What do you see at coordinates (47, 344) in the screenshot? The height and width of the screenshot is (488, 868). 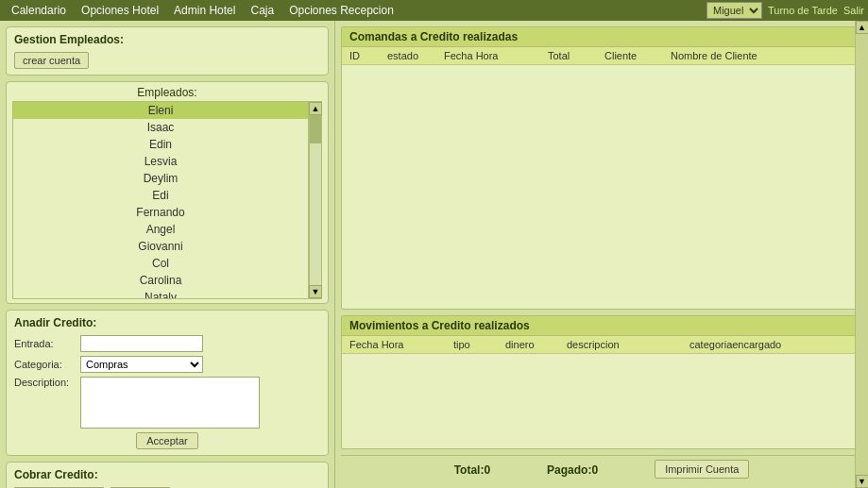 I see `entrada-label: Entrada:` at bounding box center [47, 344].